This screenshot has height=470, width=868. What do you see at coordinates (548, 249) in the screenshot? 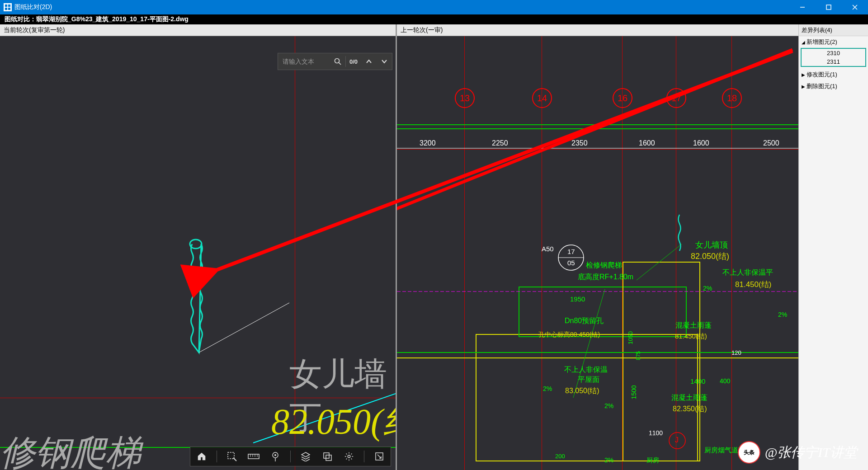
I see `cad-label: A50` at bounding box center [548, 249].